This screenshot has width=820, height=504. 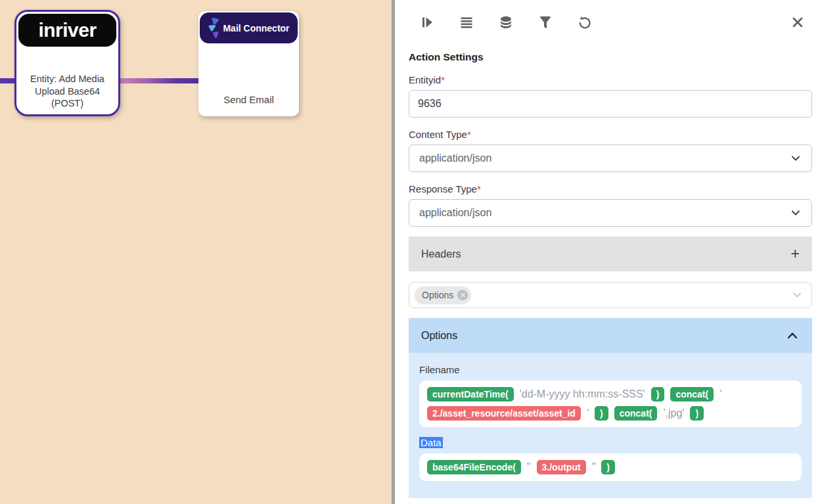 What do you see at coordinates (610, 254) in the screenshot?
I see `headers-section-bar: Headers +` at bounding box center [610, 254].